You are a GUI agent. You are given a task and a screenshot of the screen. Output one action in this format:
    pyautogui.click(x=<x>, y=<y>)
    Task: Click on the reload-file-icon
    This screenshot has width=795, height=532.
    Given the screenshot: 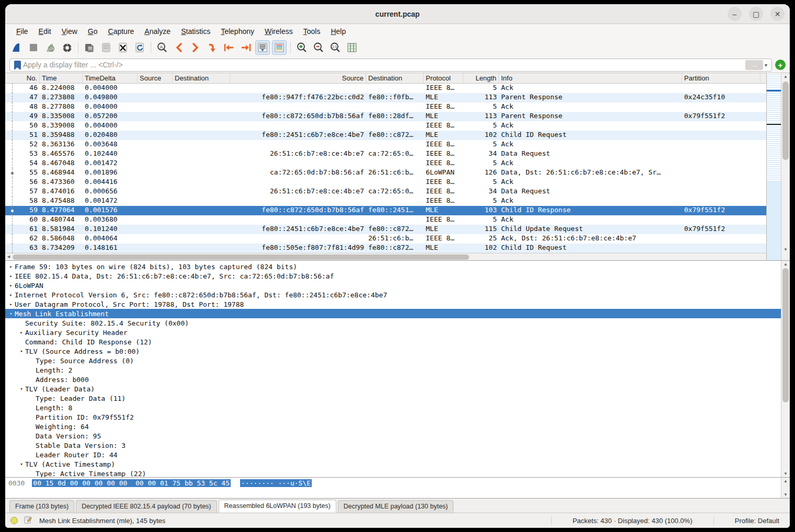 What is the action you would take?
    pyautogui.click(x=140, y=48)
    